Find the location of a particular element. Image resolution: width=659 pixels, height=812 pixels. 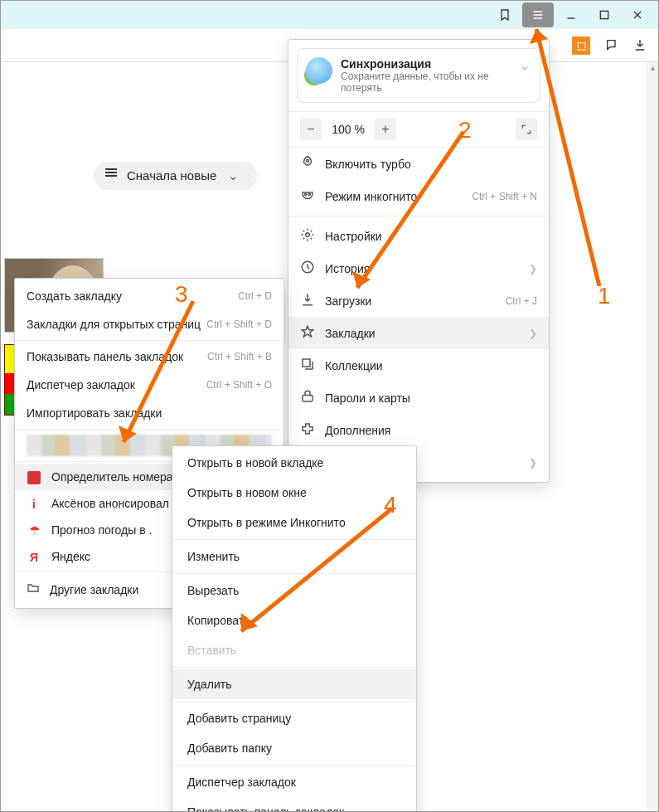

menu-star: Закладки ❯ is located at coordinates (419, 333).